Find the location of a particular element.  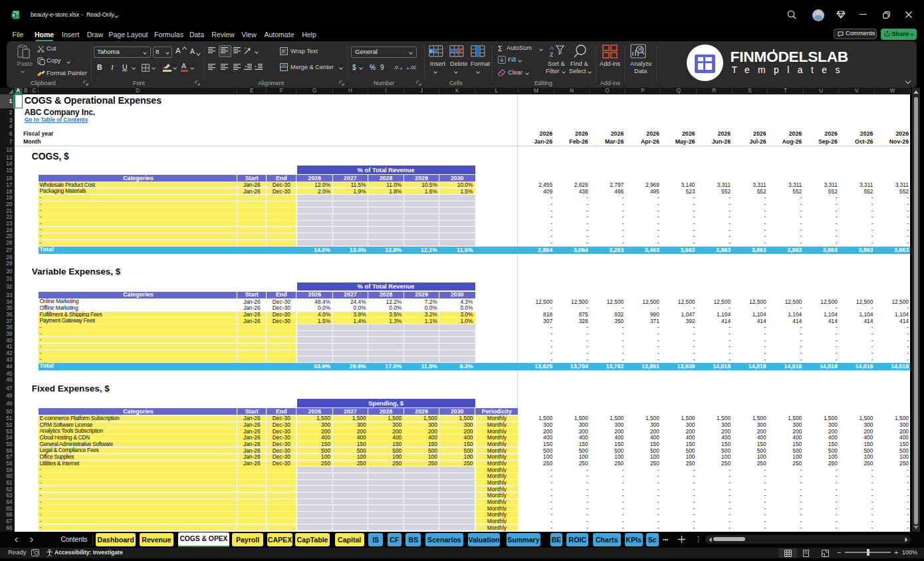

svg-text: .0 is located at coordinates (396, 68).